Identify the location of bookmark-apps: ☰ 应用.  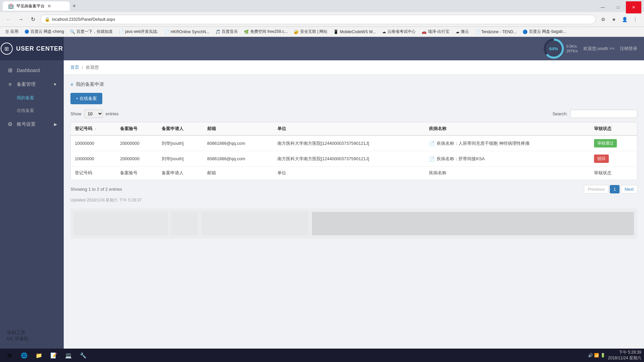
(12, 32).